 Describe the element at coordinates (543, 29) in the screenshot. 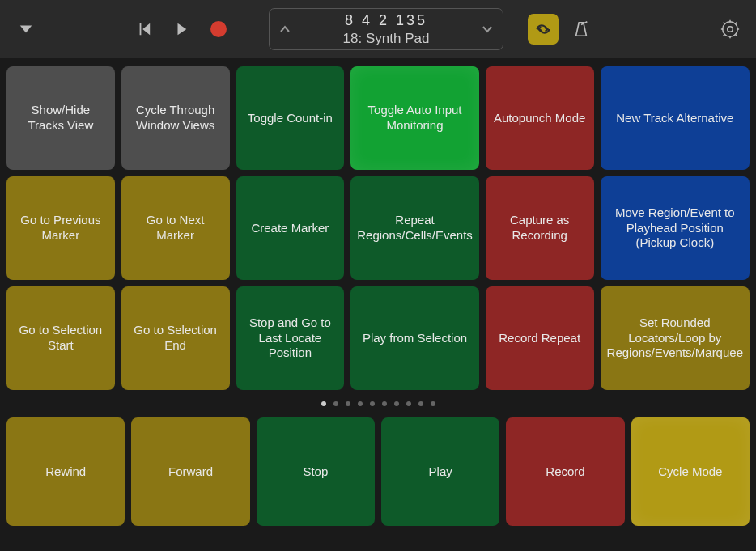

I see `cycle-toggle-button` at that location.